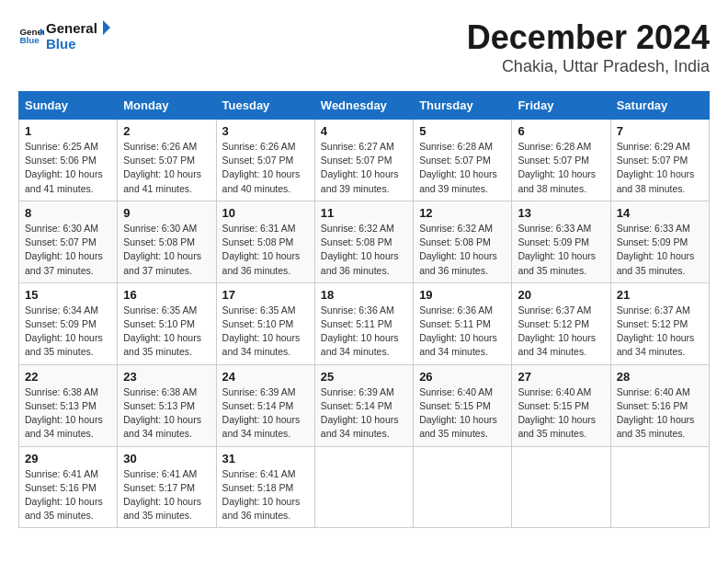 The image size is (728, 563). What do you see at coordinates (462, 377) in the screenshot?
I see `day-number: 26` at bounding box center [462, 377].